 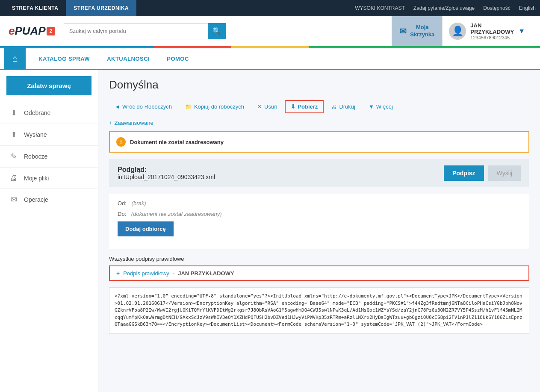 What do you see at coordinates (177, 142) in the screenshot?
I see `alert-message: Dokument nie został zaadresowany` at bounding box center [177, 142].